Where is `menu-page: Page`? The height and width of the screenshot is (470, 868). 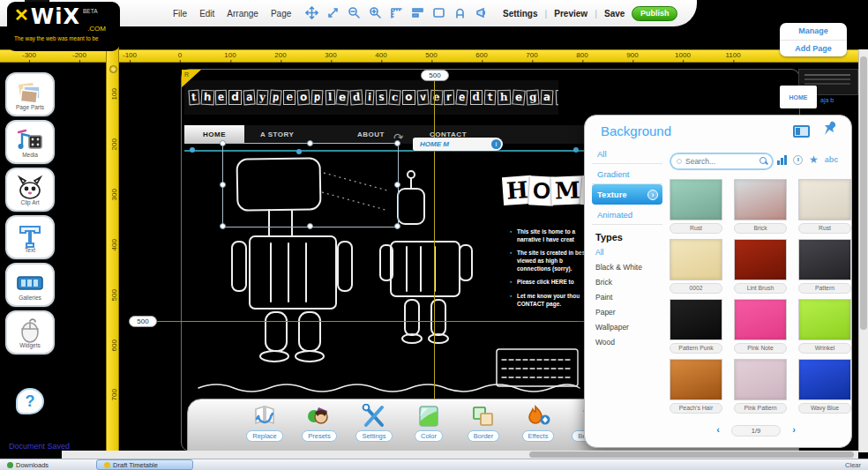
menu-page: Page is located at coordinates (281, 14).